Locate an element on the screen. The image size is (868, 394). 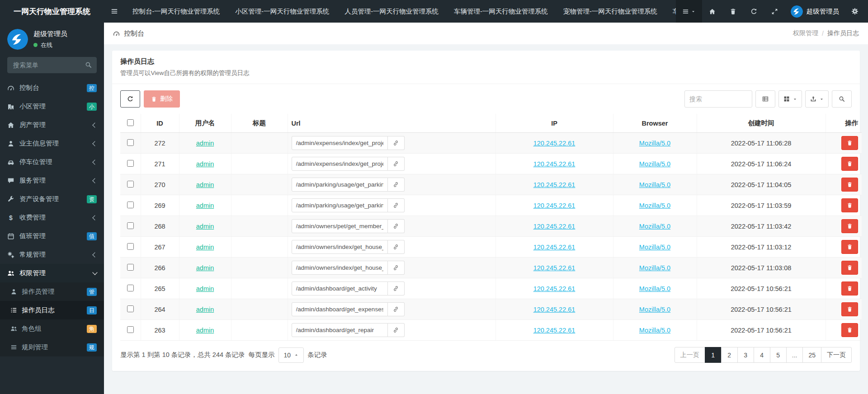
column-header-browser: Browser is located at coordinates (655, 123).